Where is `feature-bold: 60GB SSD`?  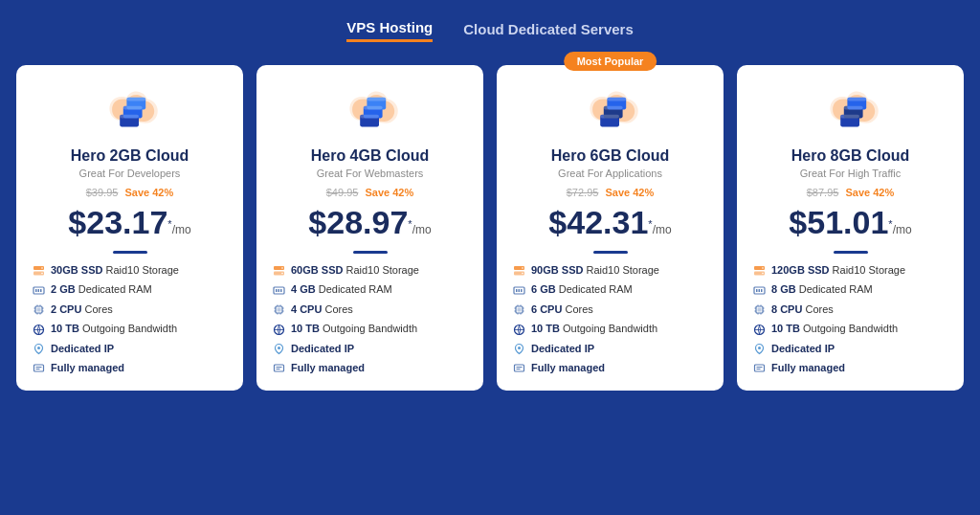 feature-bold: 60GB SSD is located at coordinates (317, 270).